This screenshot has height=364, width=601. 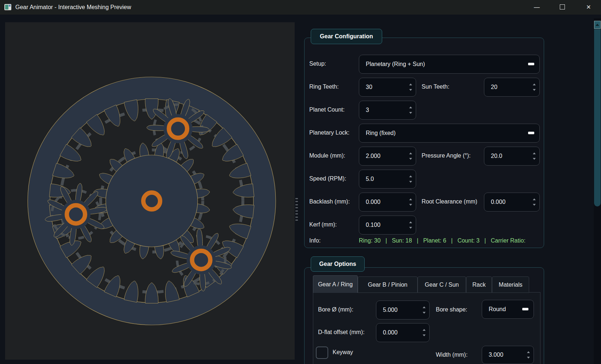 I want to click on backlash-spinbox: 0.000, so click(x=387, y=202).